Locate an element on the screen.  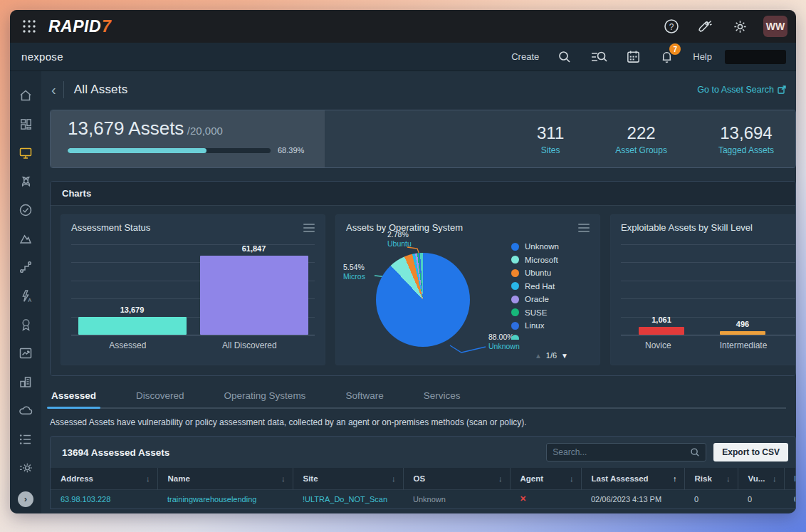
dashboard-icon is located at coordinates (26, 124).